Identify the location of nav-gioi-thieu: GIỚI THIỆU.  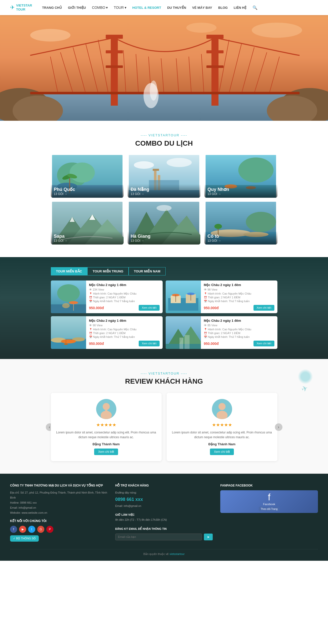
(77, 8).